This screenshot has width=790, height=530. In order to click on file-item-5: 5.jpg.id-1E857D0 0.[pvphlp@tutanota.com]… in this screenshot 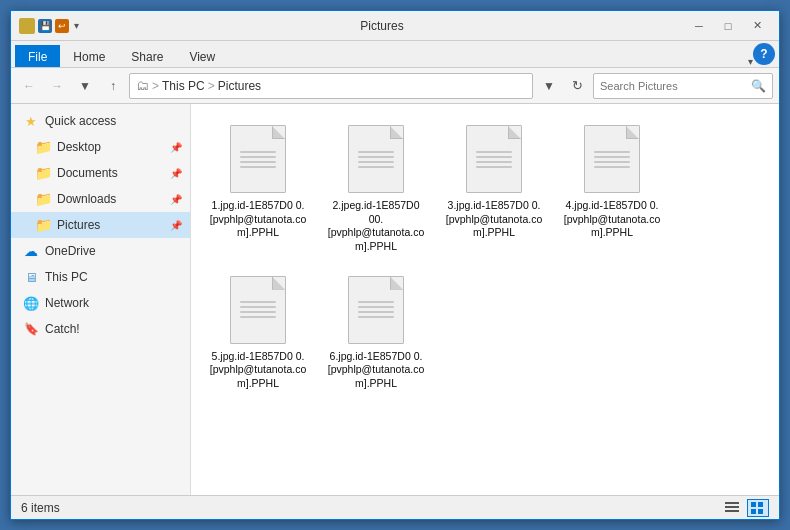, I will do `click(258, 332)`.